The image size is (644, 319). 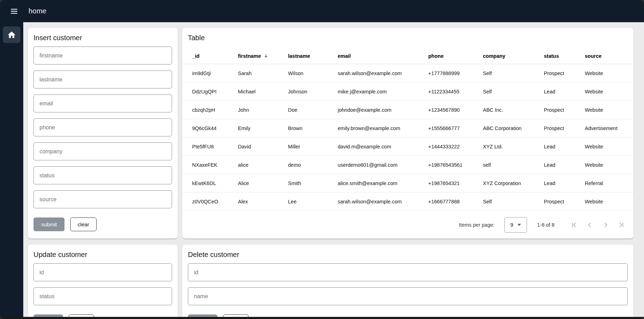 What do you see at coordinates (103, 282) in the screenshot?
I see `update-customer-card: Update customer` at bounding box center [103, 282].